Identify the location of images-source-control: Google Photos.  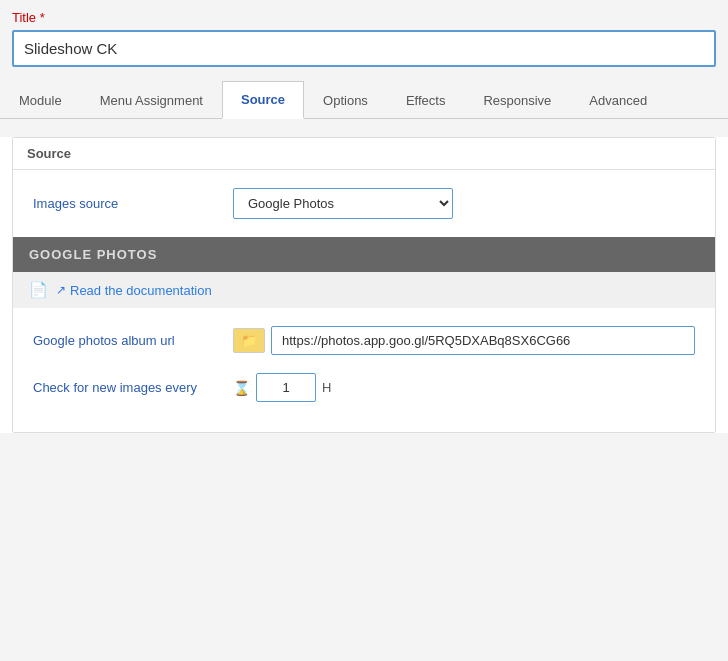
(464, 204).